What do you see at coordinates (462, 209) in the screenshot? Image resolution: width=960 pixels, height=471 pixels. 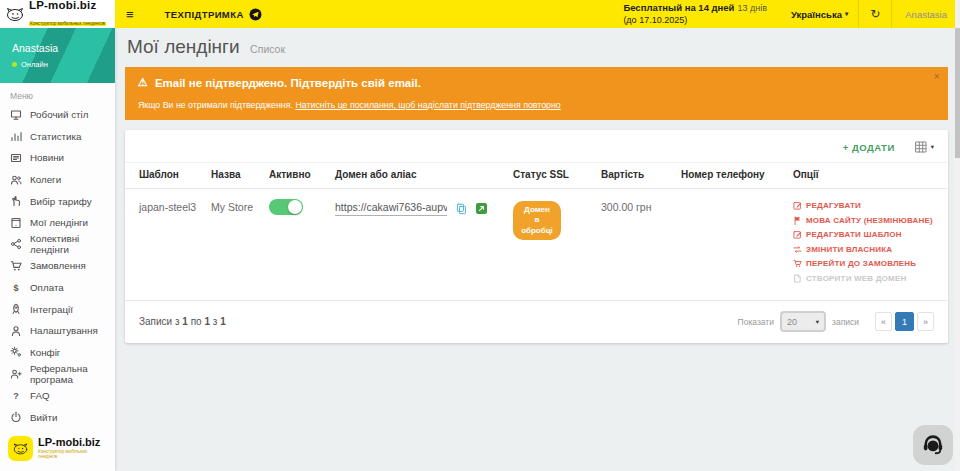 I see `copy-domain-button` at bounding box center [462, 209].